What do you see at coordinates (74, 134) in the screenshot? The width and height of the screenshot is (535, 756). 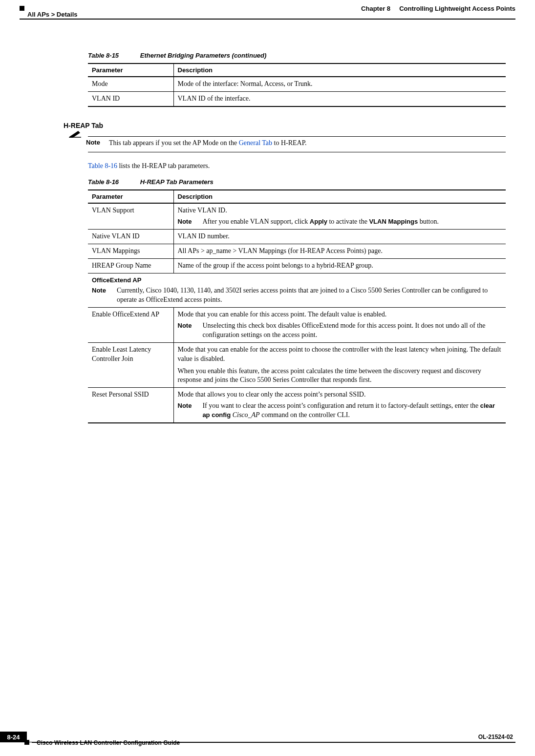 I see `note-pencil-icon` at bounding box center [74, 134].